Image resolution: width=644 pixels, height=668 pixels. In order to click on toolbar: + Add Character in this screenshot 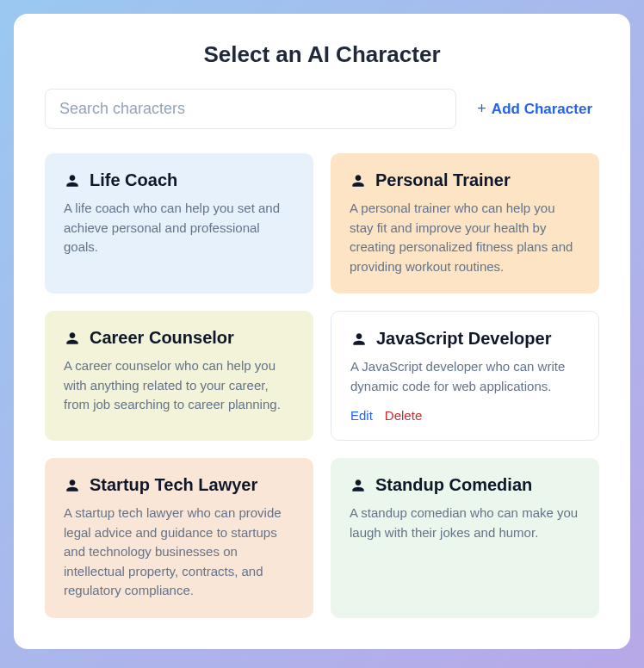, I will do `click(322, 108)`.